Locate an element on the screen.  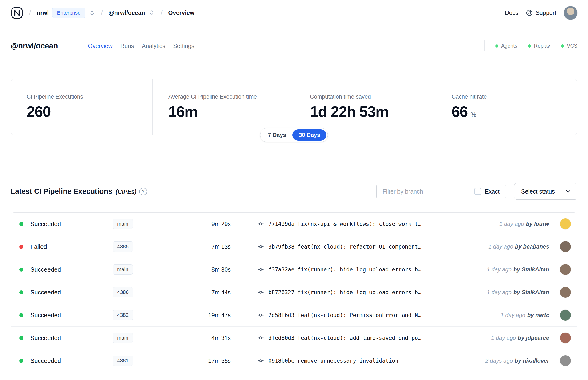
commit-message: feat(nx-cloud): add time-saved end po… is located at coordinates (359, 338).